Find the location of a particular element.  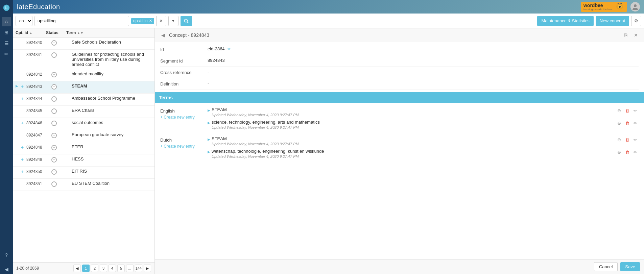

row-id: 8924847 is located at coordinates (39, 135).